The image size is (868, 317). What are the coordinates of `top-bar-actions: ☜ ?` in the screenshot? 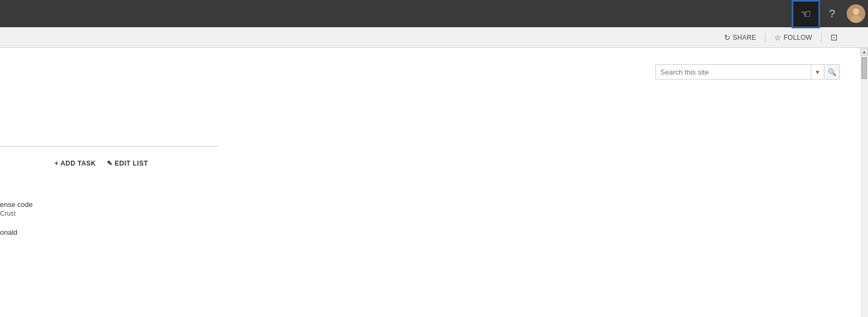 It's located at (830, 14).